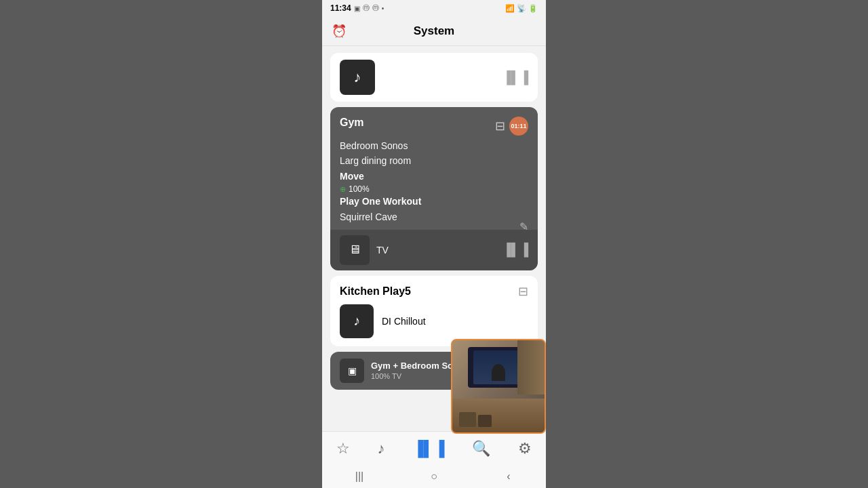 The width and height of the screenshot is (868, 488). What do you see at coordinates (519, 126) in the screenshot?
I see `group-badge: 01:11` at bounding box center [519, 126].